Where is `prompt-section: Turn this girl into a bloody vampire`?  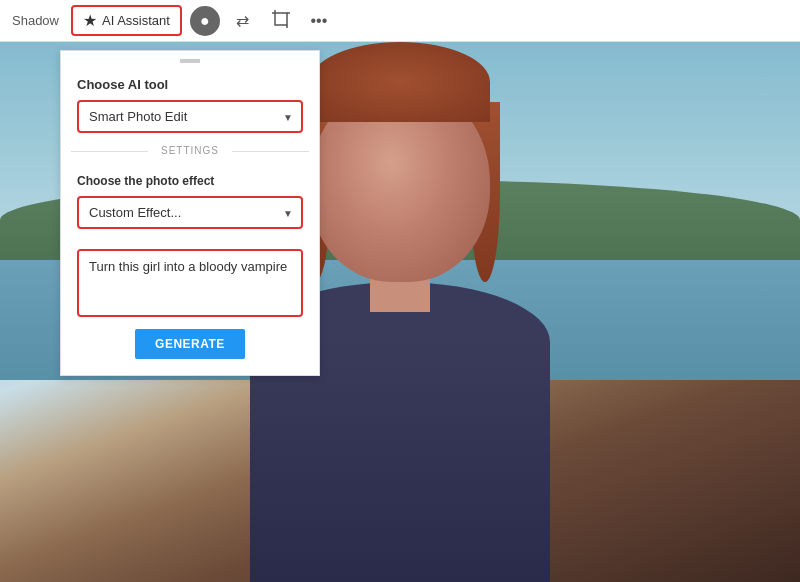
prompt-section: Turn this girl into a bloody vampire is located at coordinates (190, 278).